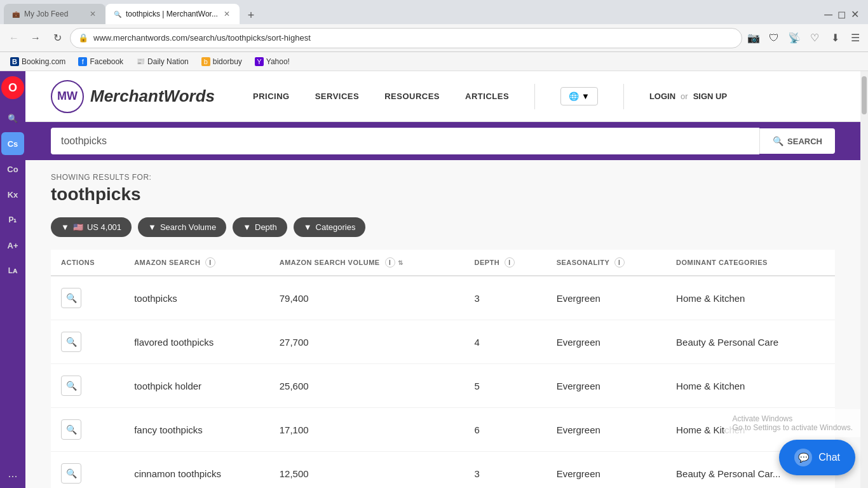 The height and width of the screenshot is (488, 868). What do you see at coordinates (71, 298) in the screenshot?
I see `row-search-btn-1: 🔍` at bounding box center [71, 298].